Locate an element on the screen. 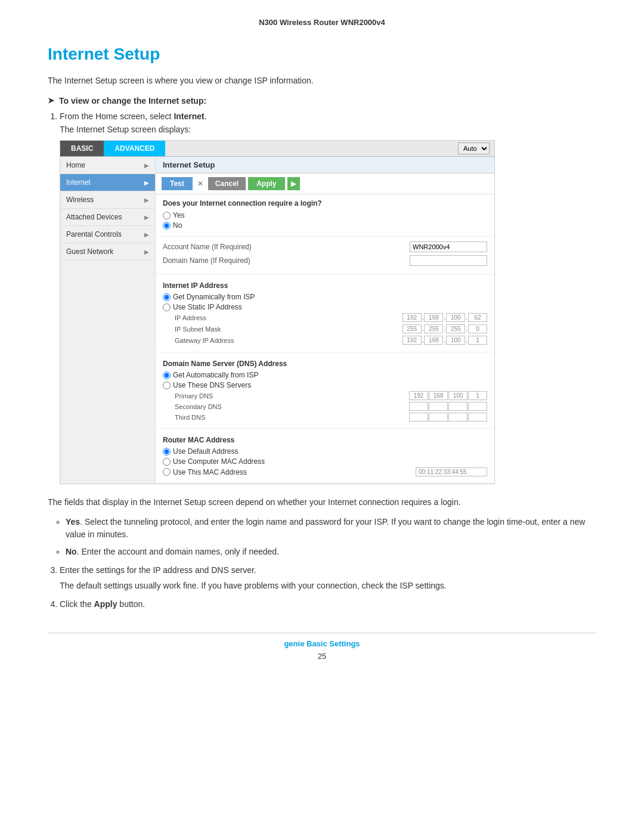  page-number: 25 is located at coordinates (322, 656).